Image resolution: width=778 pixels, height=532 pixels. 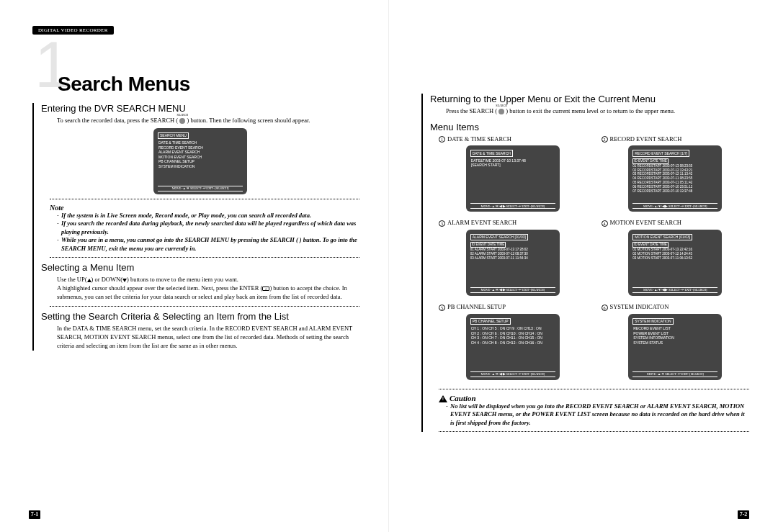 I want to click on page-number: 7-1, so click(x=35, y=515).